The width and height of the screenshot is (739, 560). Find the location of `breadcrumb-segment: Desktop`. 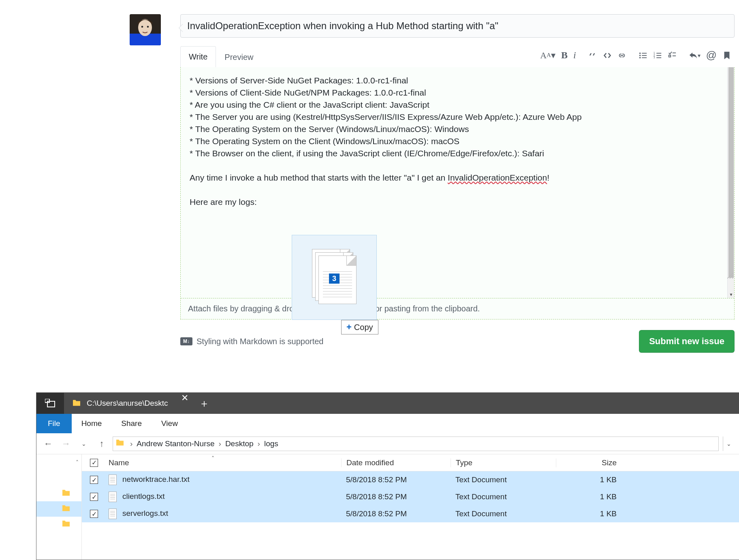

breadcrumb-segment: Desktop is located at coordinates (239, 444).